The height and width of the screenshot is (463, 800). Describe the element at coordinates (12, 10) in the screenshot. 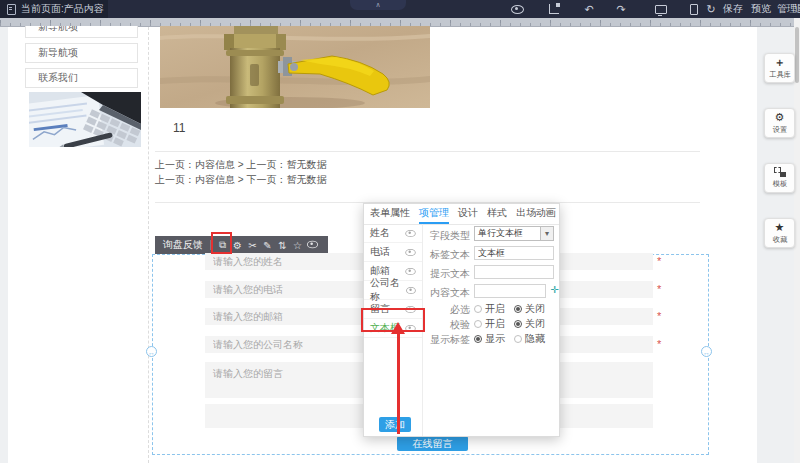

I see `page-icon` at that location.